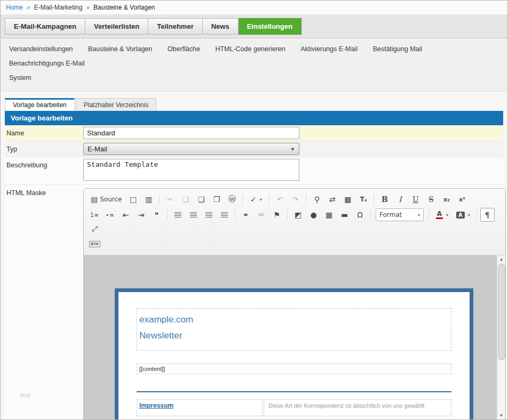 Image resolution: width=508 pixels, height=420 pixels. Describe the element at coordinates (175, 27) in the screenshot. I see `nav-teilnehmer: Teilnehmer` at that location.